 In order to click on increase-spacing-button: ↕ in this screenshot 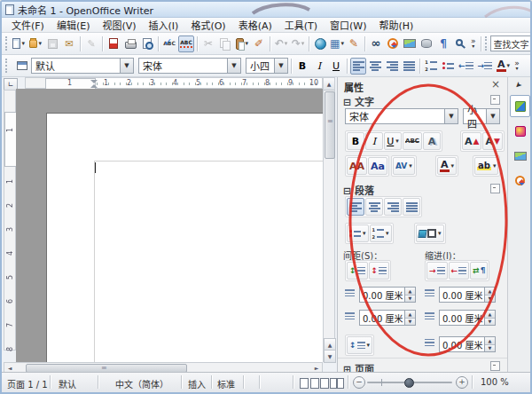, I will do `click(357, 271)`.